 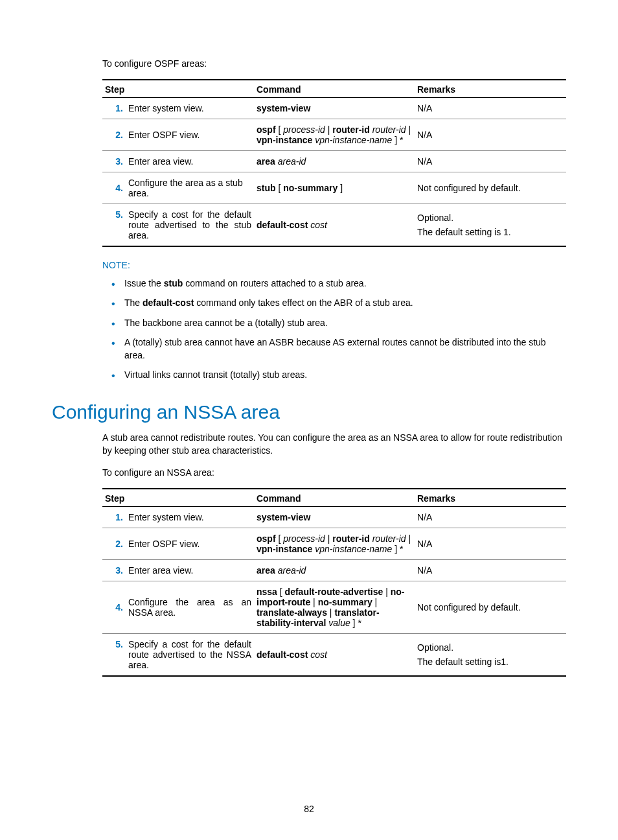 What do you see at coordinates (190, 188) in the screenshot?
I see `step-desc: Configure the area as a stub area.` at bounding box center [190, 188].